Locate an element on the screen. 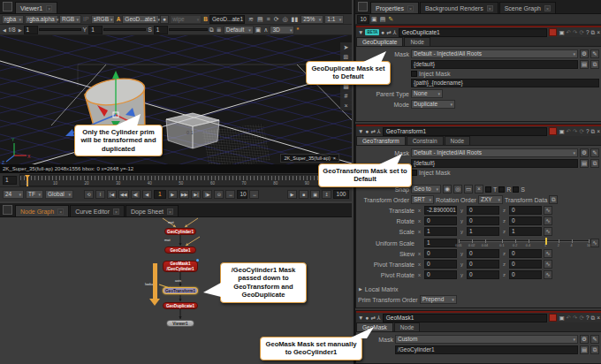 The height and width of the screenshot is (364, 601). snap-t-checkbox is located at coordinates (488, 189).